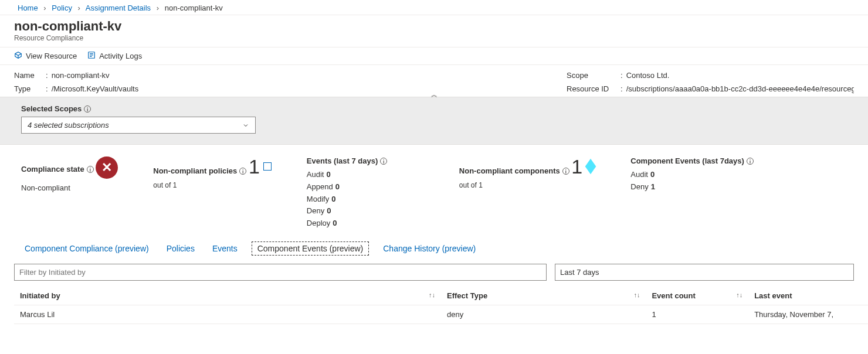 The height and width of the screenshot is (354, 868). Describe the element at coordinates (365, 199) in the screenshot. I see `event-modify-row: Modify0` at that location.